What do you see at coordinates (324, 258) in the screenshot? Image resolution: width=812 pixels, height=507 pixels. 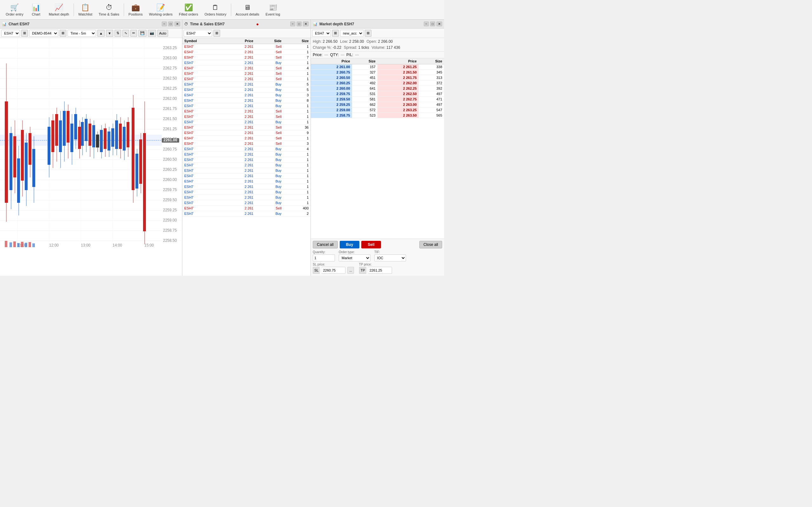 I see `quantity-input` at bounding box center [324, 258].